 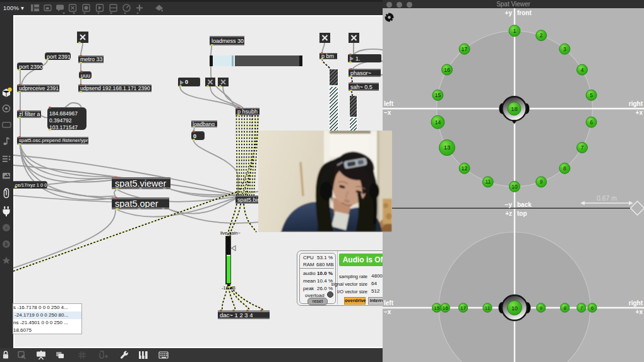 What do you see at coordinates (6, 228) in the screenshot?
I see `svg-text: v` at bounding box center [6, 228].